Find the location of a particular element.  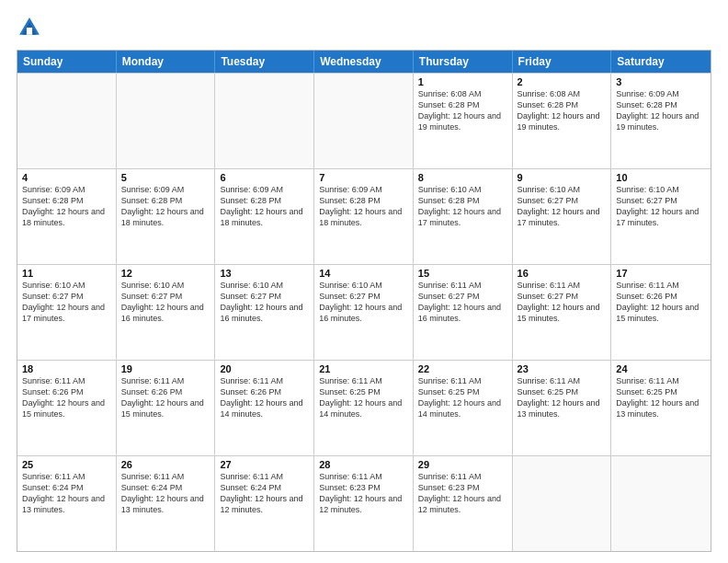

day-number: 10 is located at coordinates (661, 178).